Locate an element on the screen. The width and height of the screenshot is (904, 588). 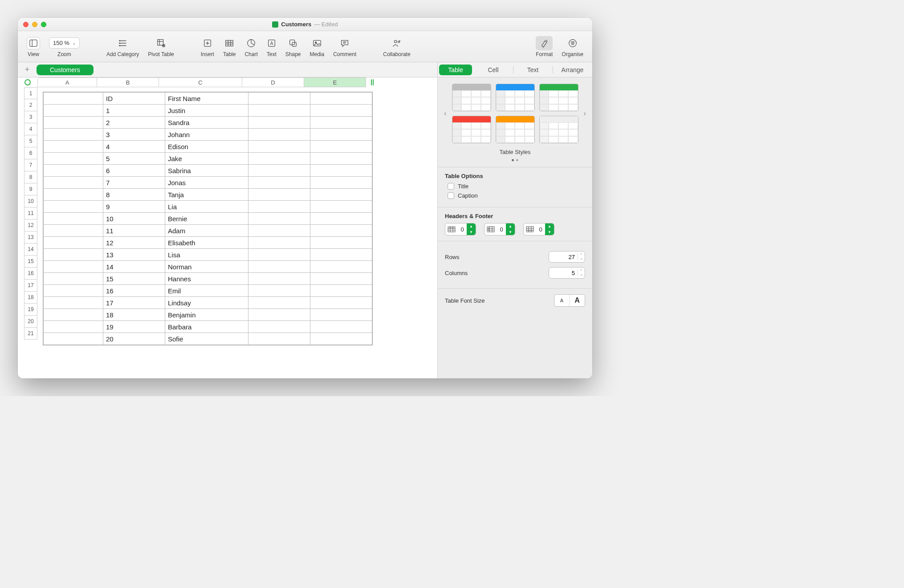
header-rows-stepper: 0 ▲▼ is located at coordinates (460, 229).